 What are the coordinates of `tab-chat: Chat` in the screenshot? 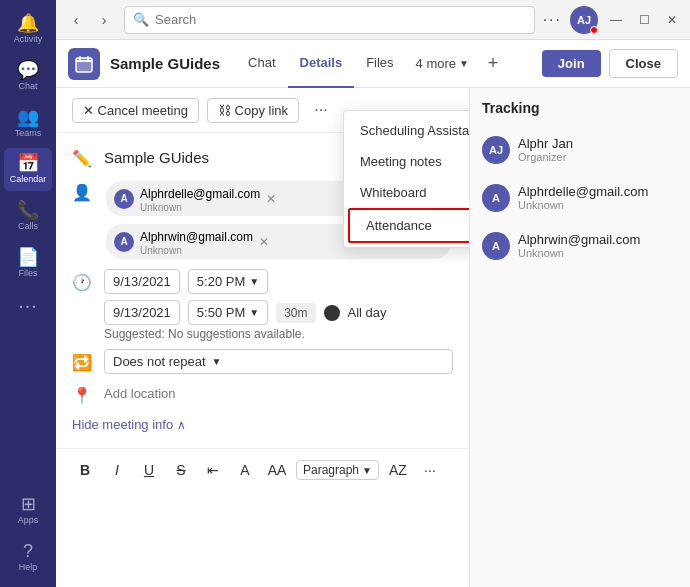 It's located at (262, 64).